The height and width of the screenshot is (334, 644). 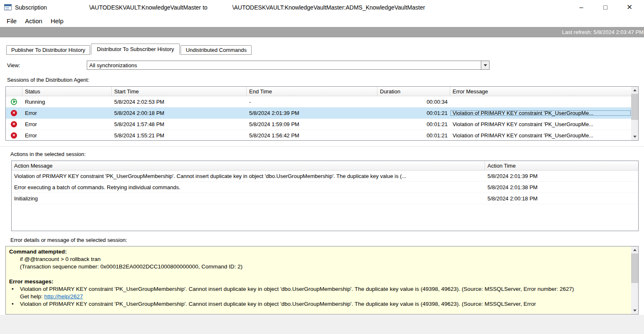 What do you see at coordinates (179, 91) in the screenshot?
I see `start-time-column-header: Start Time` at bounding box center [179, 91].